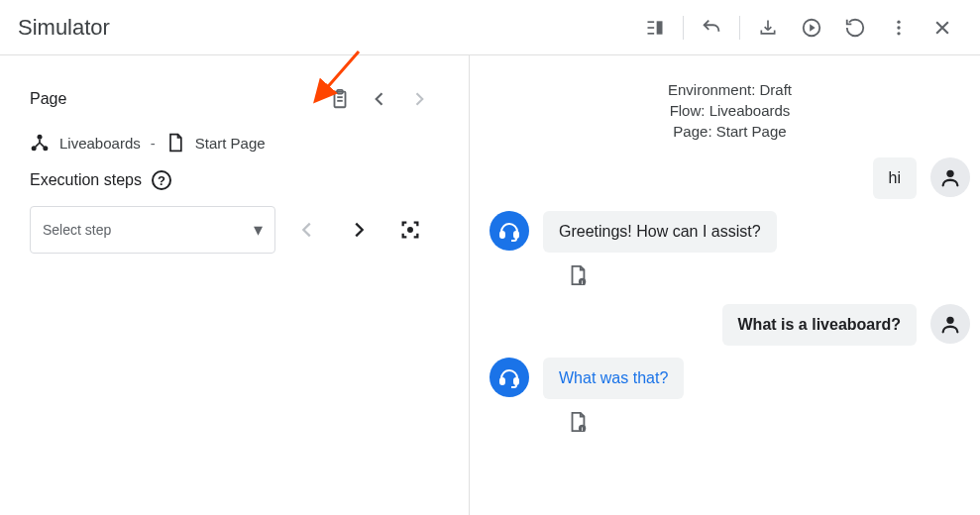 Image resolution: width=980 pixels, height=515 pixels. What do you see at coordinates (899, 28) in the screenshot?
I see `more-button` at bounding box center [899, 28].